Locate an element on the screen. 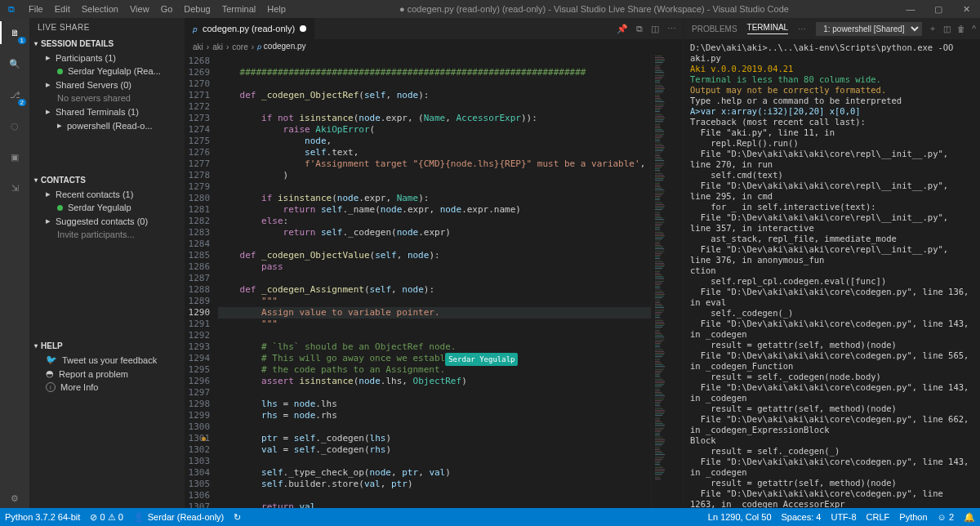 This screenshot has width=980, height=526. tab-codegen: 𝘱 codegen.py (read-only) is located at coordinates (250, 29).